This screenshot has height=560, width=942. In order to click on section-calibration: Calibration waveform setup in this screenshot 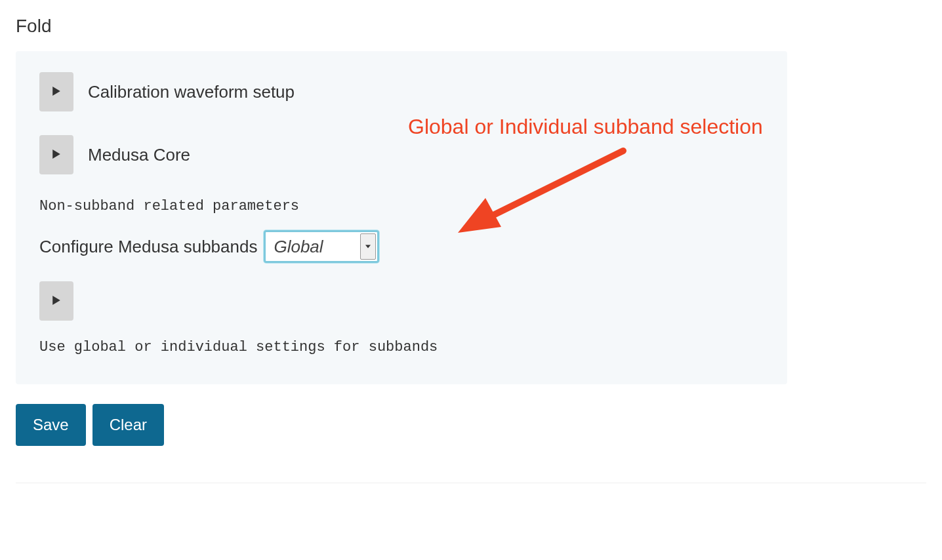, I will do `click(401, 92)`.